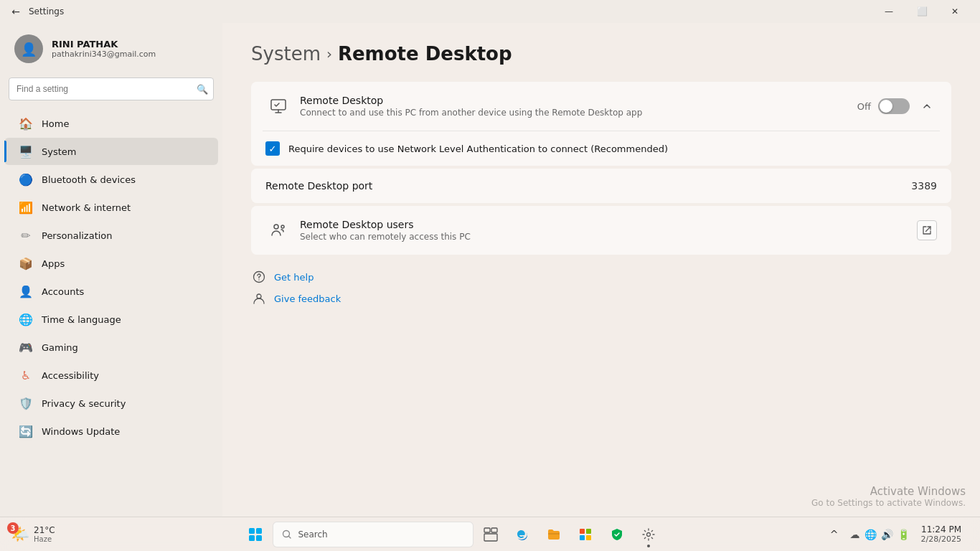 Image resolution: width=980 pixels, height=551 pixels. What do you see at coordinates (287, 534) in the screenshot?
I see `taskbar-search-icon` at bounding box center [287, 534].